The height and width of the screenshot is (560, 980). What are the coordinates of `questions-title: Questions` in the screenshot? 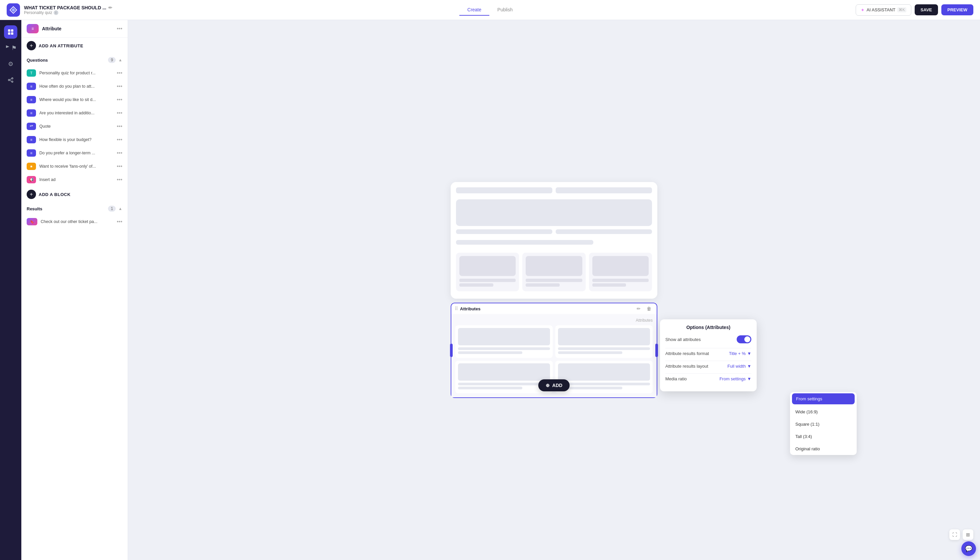 It's located at (67, 60).